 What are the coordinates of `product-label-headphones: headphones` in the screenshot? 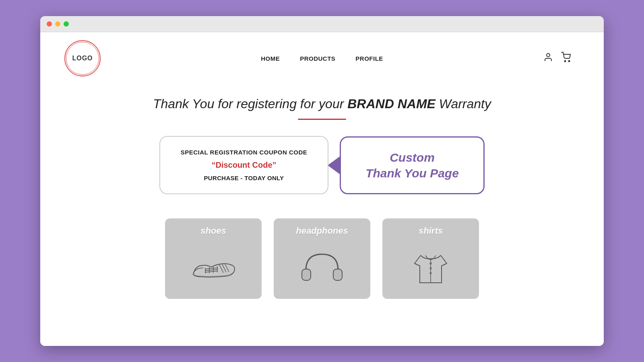 It's located at (322, 231).